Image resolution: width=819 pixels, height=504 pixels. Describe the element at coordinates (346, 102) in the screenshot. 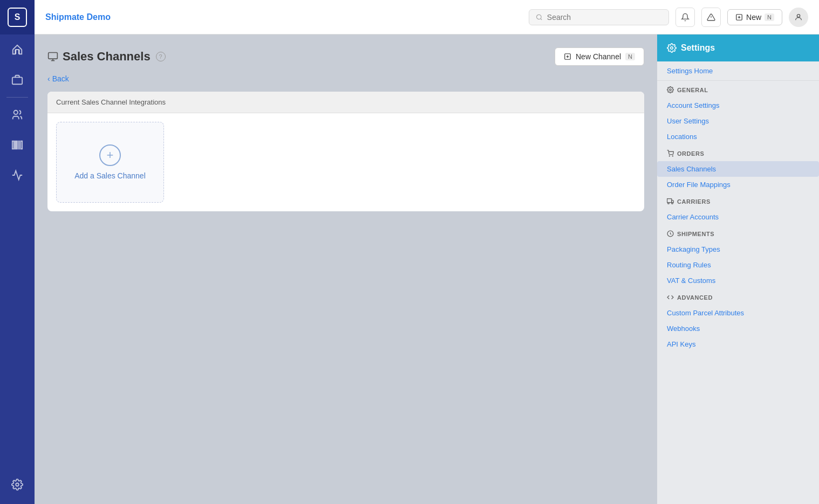

I see `channel-card-header: Current Sales Channel Integrations` at that location.